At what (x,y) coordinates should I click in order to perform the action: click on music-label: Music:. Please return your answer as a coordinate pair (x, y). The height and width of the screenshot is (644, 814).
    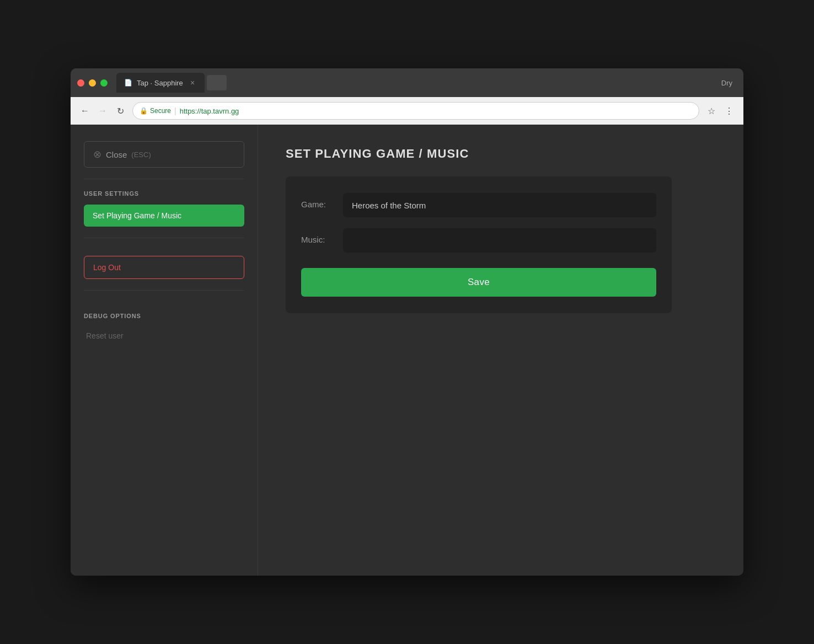
    Looking at the image, I should click on (318, 236).